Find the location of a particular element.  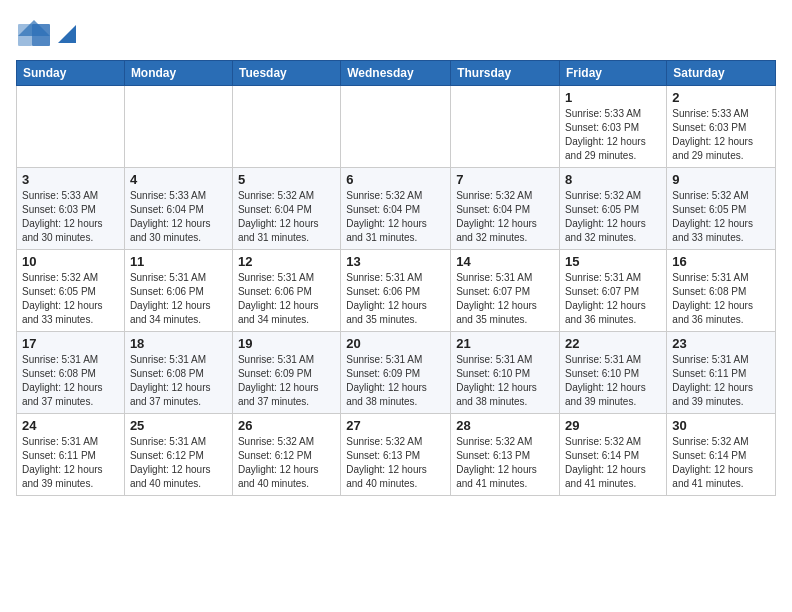

calendar-cell: 12Sunrise: 5:31 AM Sunset: 6:06 PM Dayli… is located at coordinates (286, 291).